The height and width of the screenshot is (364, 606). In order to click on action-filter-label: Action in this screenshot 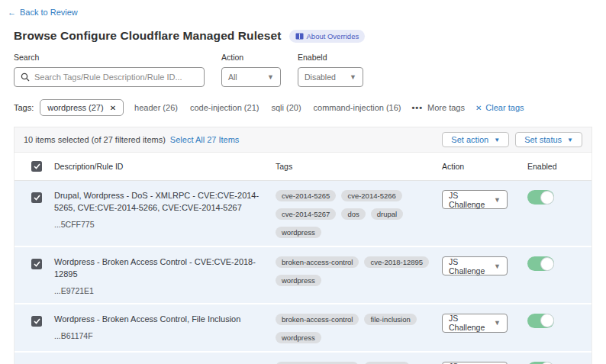, I will do `click(251, 57)`.